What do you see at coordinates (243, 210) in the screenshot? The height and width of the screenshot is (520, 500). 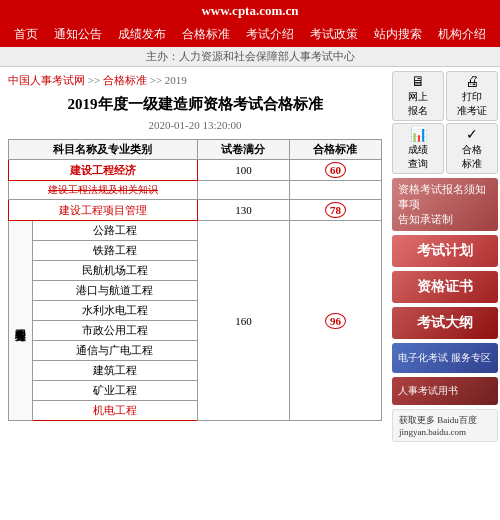 I see `total-xmgl: 130` at bounding box center [243, 210].